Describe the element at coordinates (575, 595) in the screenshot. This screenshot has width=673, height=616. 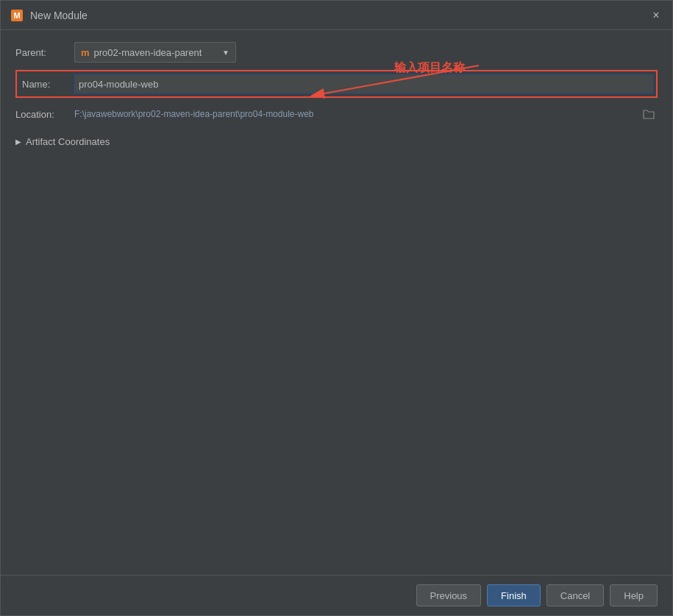
I see `cancel-button: Cancel` at that location.